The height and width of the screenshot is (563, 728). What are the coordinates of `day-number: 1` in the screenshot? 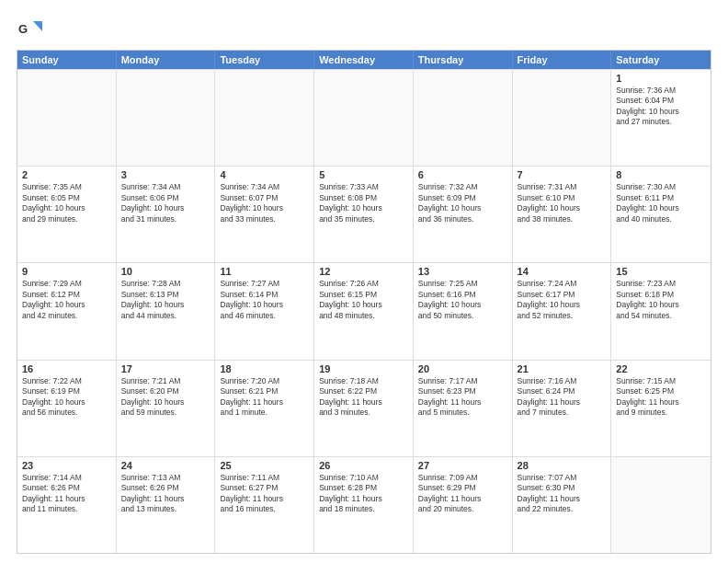 It's located at (661, 78).